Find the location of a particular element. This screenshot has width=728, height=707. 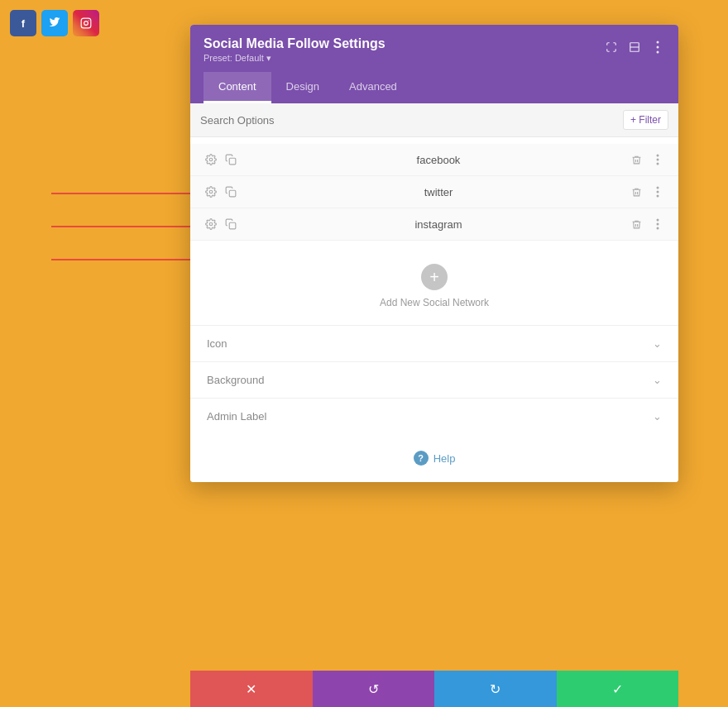

undo-button: ↺ is located at coordinates (374, 689).